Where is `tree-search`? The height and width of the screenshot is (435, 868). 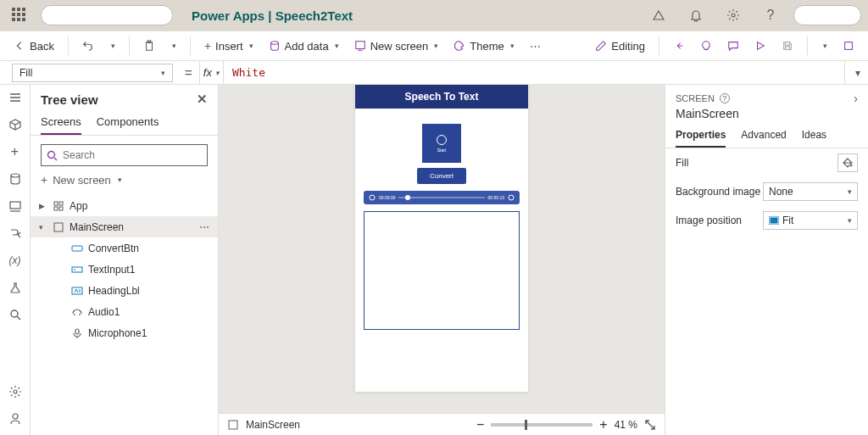 tree-search is located at coordinates (124, 155).